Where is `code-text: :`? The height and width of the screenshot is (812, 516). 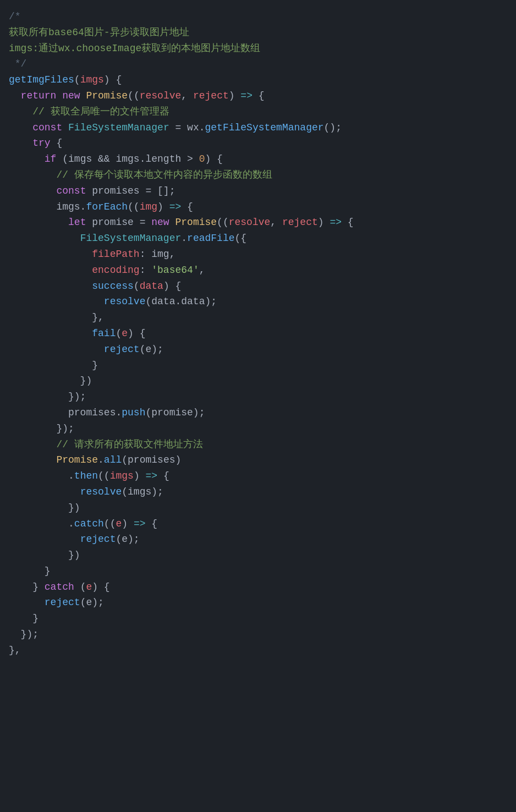
code-text: : is located at coordinates (146, 271).